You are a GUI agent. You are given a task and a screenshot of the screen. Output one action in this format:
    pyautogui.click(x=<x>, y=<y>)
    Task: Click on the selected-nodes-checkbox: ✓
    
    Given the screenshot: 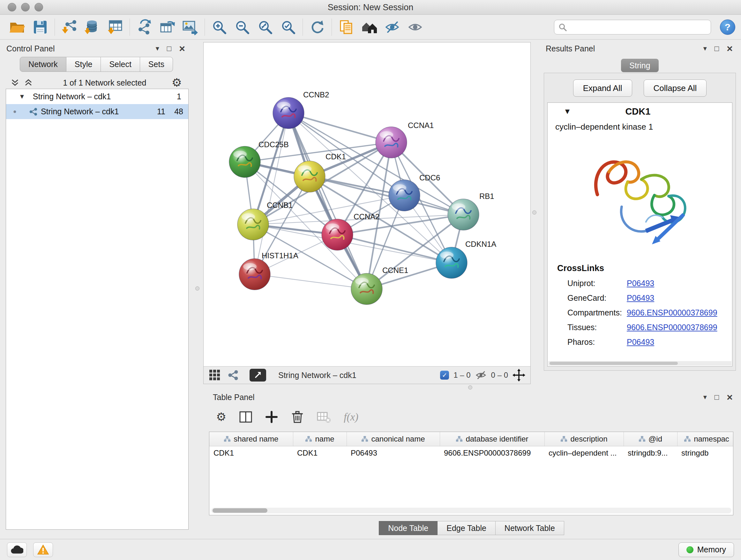 What is the action you would take?
    pyautogui.click(x=445, y=375)
    